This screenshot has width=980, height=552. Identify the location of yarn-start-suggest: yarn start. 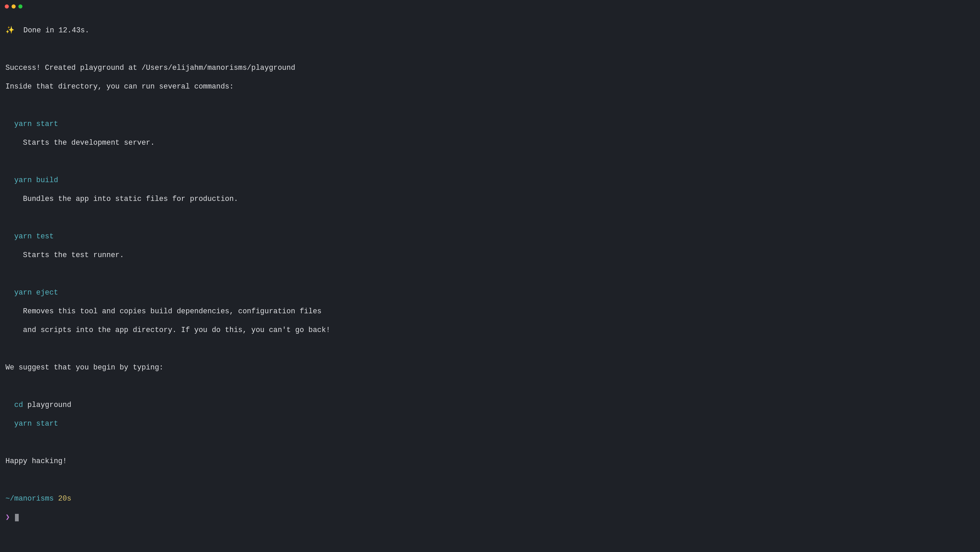
(490, 424).